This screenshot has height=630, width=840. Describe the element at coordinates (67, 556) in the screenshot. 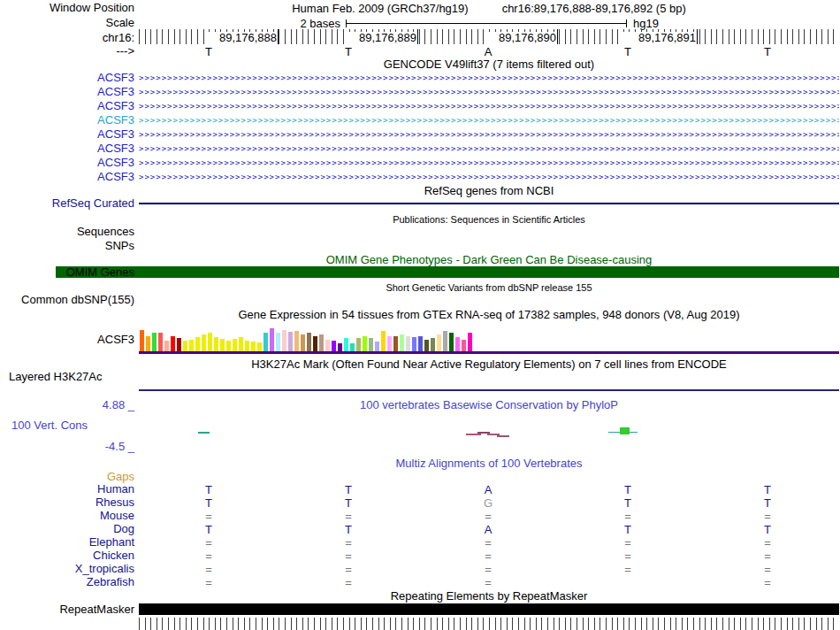

I see `species-label-chicken: Chicken` at that location.